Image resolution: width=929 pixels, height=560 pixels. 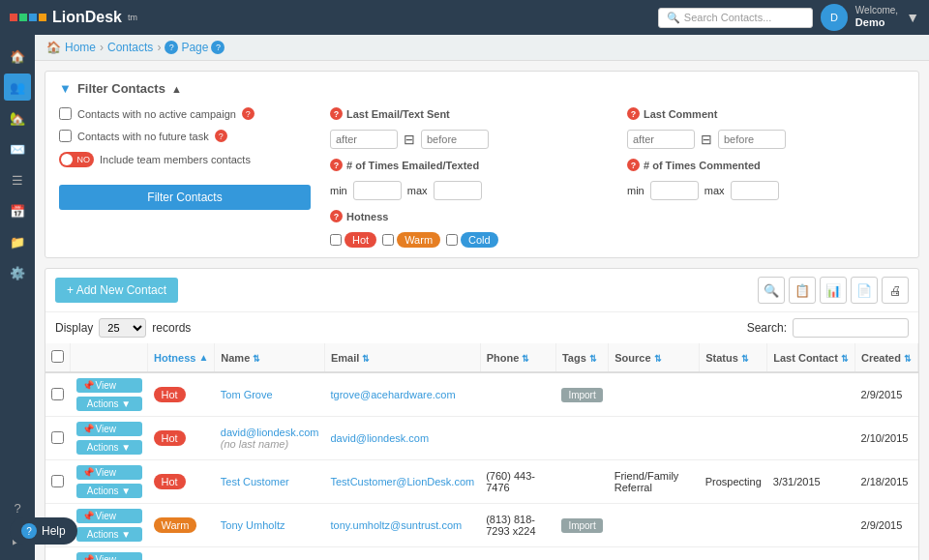 What do you see at coordinates (458, 191) in the screenshot?
I see `max-input` at bounding box center [458, 191].